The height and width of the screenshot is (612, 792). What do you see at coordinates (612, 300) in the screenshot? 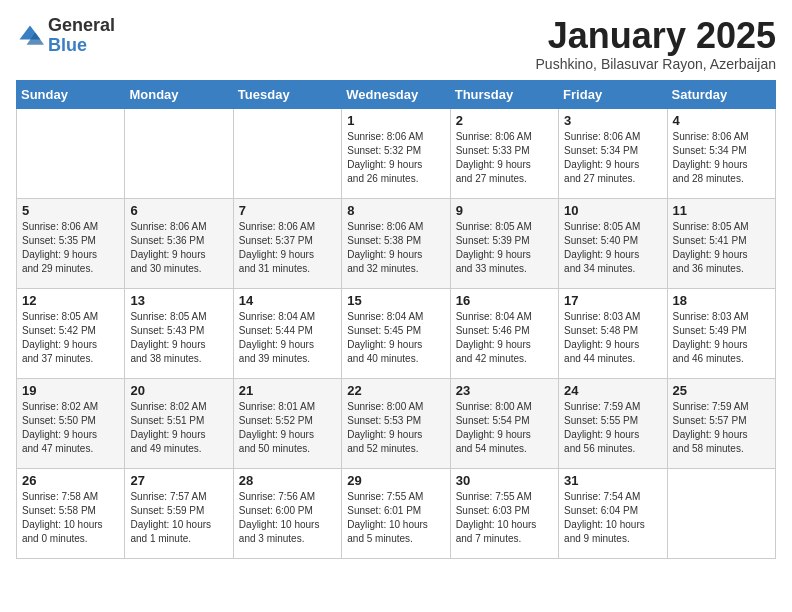
I see `day-number: 17` at bounding box center [612, 300].